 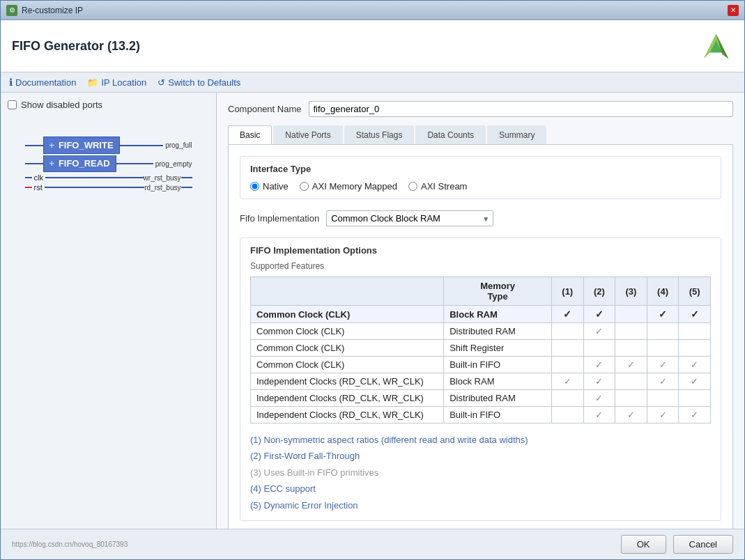 What do you see at coordinates (86, 145) in the screenshot?
I see `fifo-write-label: FIFO_WRITE` at bounding box center [86, 145].